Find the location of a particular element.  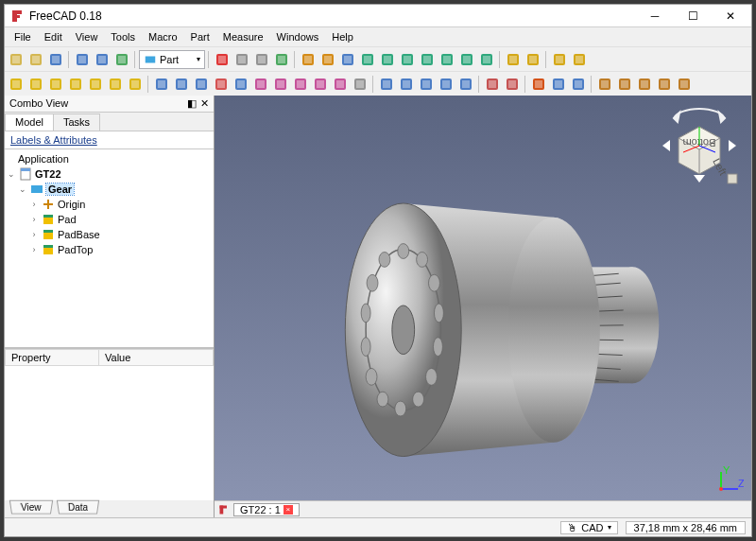

refresh-button is located at coordinates (122, 60).